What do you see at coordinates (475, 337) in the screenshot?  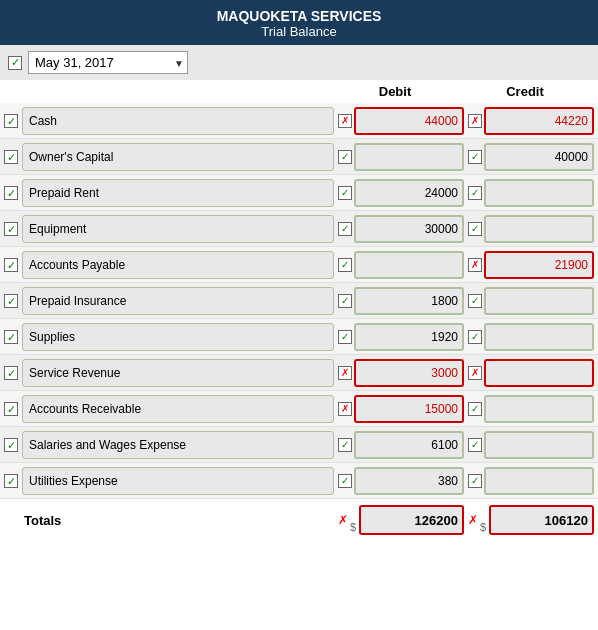 I see `credit-checkbox-6: ✓` at bounding box center [475, 337].